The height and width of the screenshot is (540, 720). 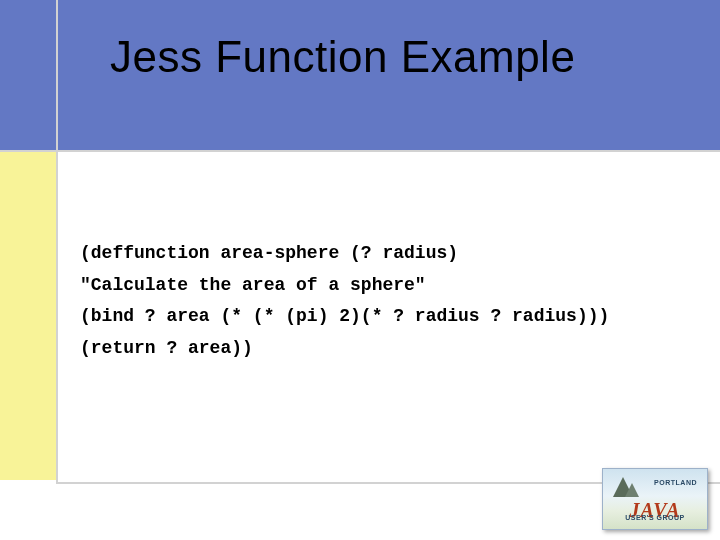 What do you see at coordinates (655, 518) in the screenshot?
I see `logo-bottom-label: USER'S GROUP` at bounding box center [655, 518].